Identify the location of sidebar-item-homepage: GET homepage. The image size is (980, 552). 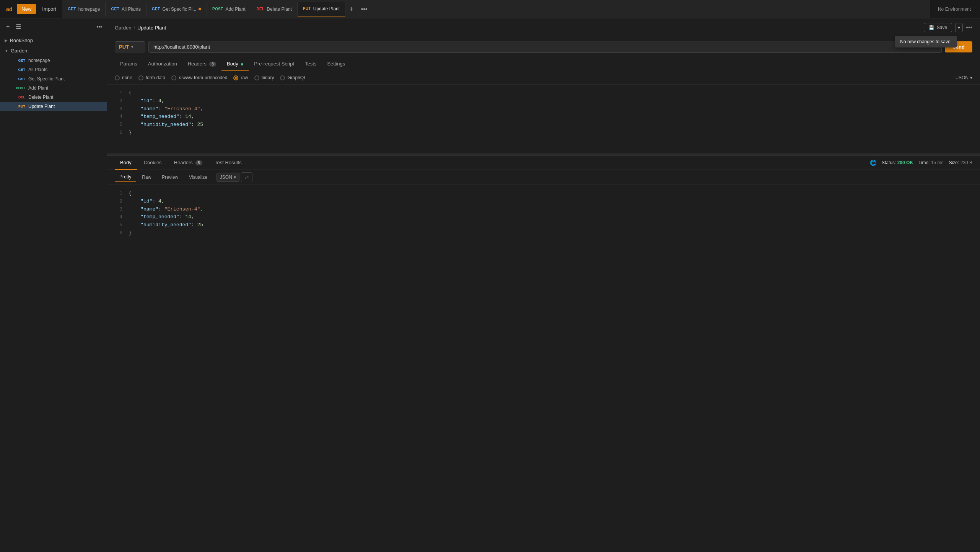
(54, 60).